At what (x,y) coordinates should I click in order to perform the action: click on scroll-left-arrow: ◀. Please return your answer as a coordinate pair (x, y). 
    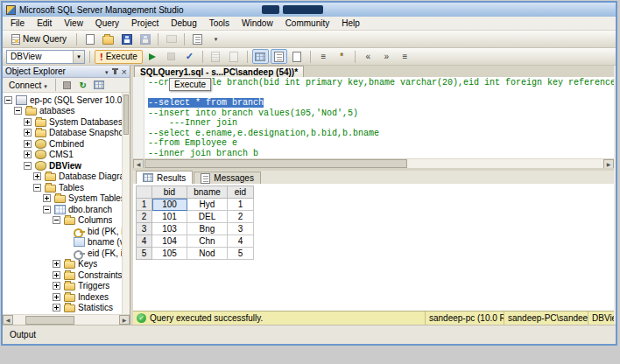
    Looking at the image, I should click on (8, 320).